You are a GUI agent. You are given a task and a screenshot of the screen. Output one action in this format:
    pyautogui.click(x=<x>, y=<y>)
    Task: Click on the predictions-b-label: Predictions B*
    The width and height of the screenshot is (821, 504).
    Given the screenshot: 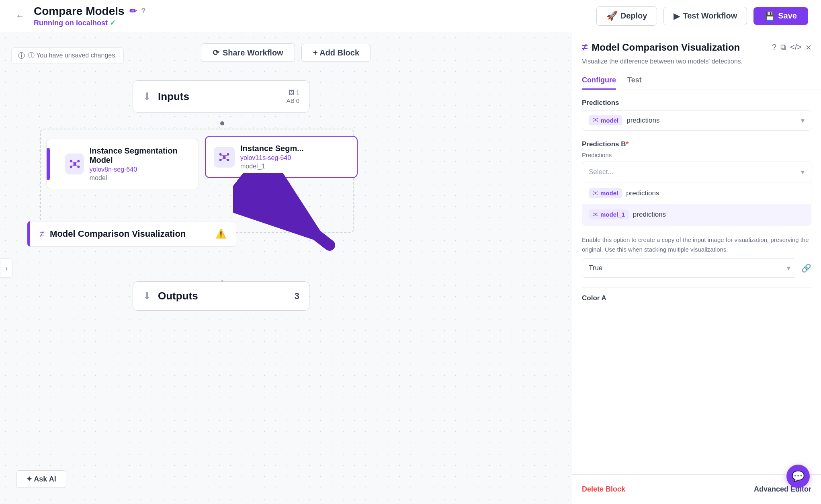 What is the action you would take?
    pyautogui.click(x=697, y=144)
    